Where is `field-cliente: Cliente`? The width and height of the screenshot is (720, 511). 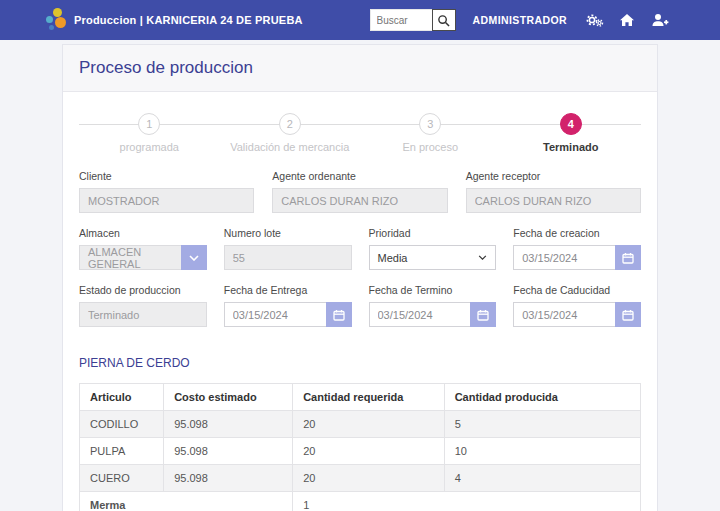
field-cliente: Cliente is located at coordinates (166, 192).